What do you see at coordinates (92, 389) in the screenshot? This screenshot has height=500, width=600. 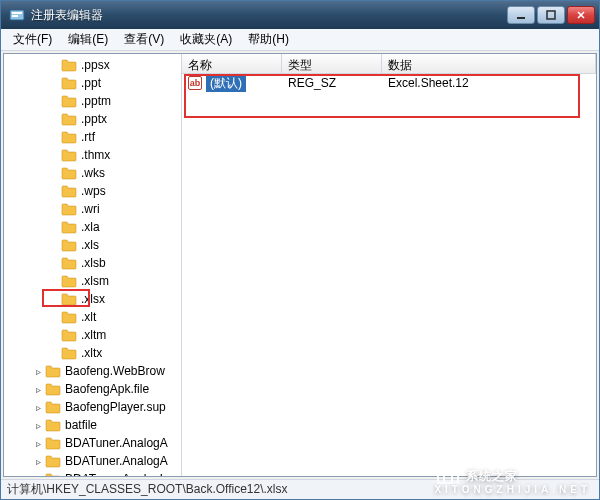 I see `tree-item: ▹BaofengApk.file` at bounding box center [92, 389].